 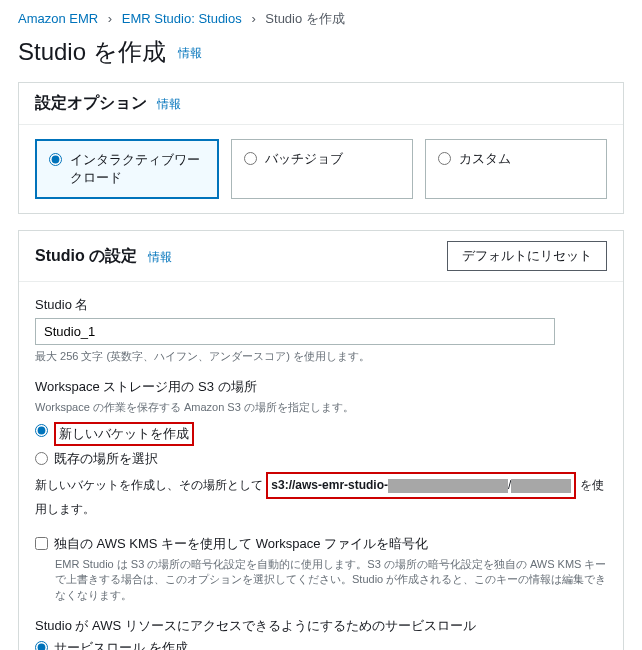 I want to click on tile-custom: カスタム, so click(x=516, y=169).